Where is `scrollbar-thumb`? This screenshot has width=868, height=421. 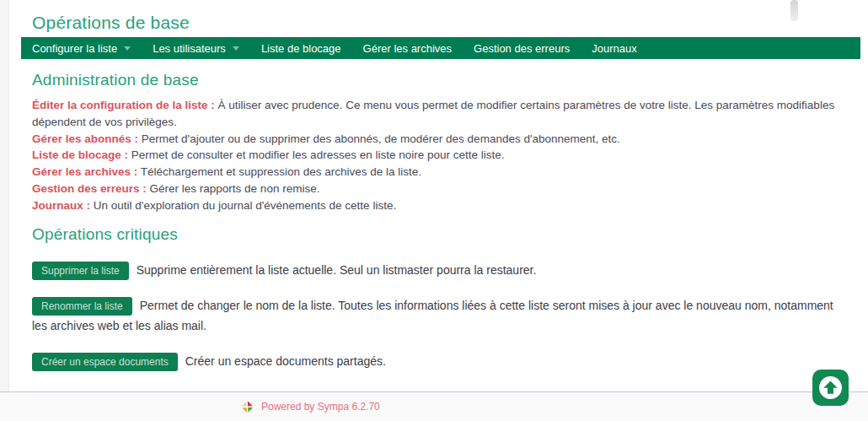 scrollbar-thumb is located at coordinates (794, 10).